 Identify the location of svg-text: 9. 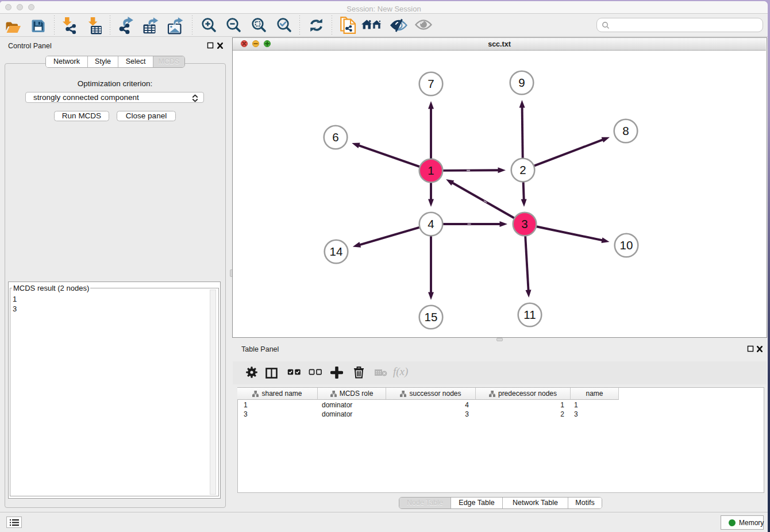
(522, 83).